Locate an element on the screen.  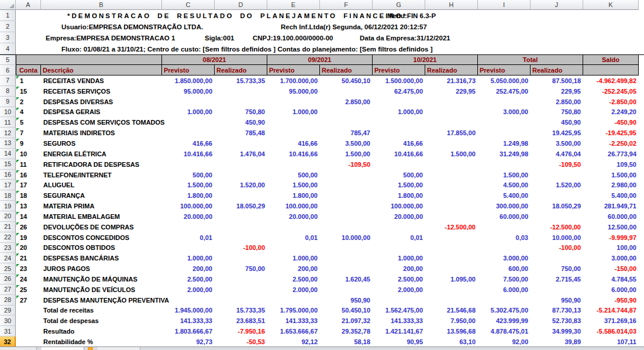
conta-cell: 25 is located at coordinates (28, 290).